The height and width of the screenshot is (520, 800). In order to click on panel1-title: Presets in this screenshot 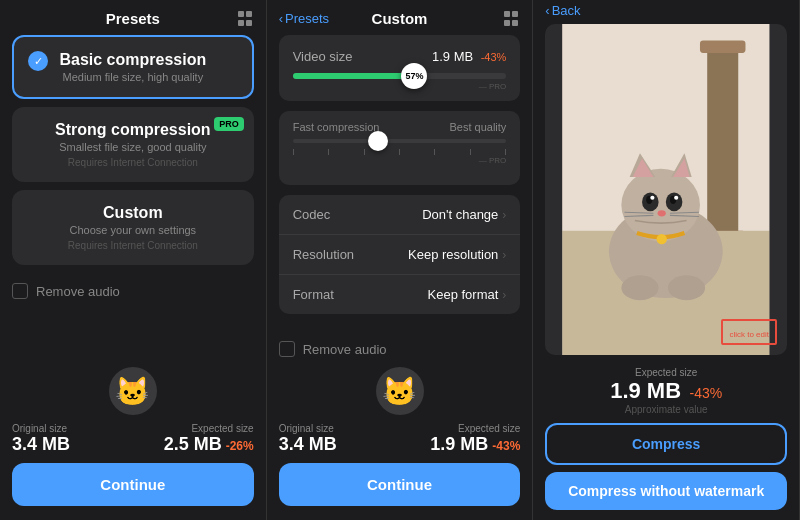, I will do `click(133, 18)`.